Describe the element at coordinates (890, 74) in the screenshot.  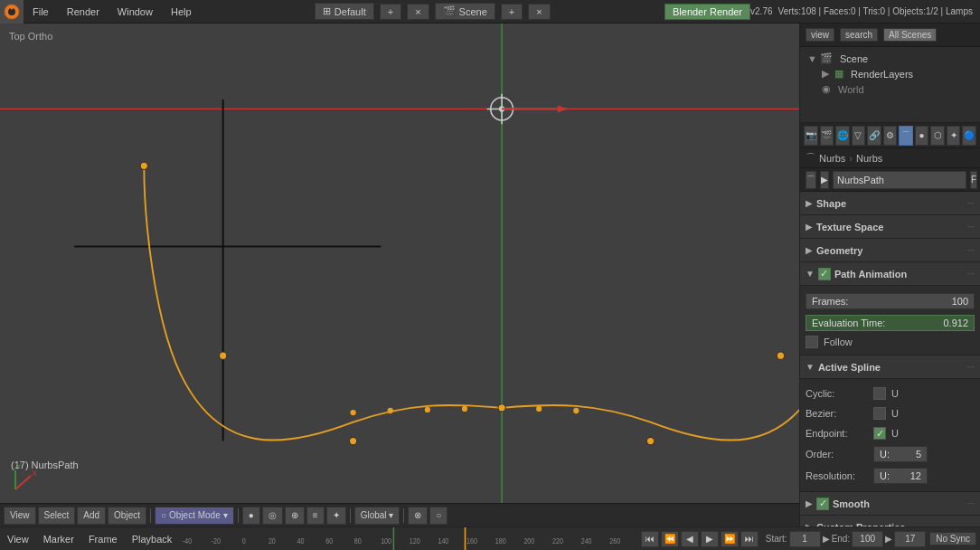
I see `outliner-tree: ▼ 🎬 Scene ▶ ▦ RenderLayers ◉ World` at that location.